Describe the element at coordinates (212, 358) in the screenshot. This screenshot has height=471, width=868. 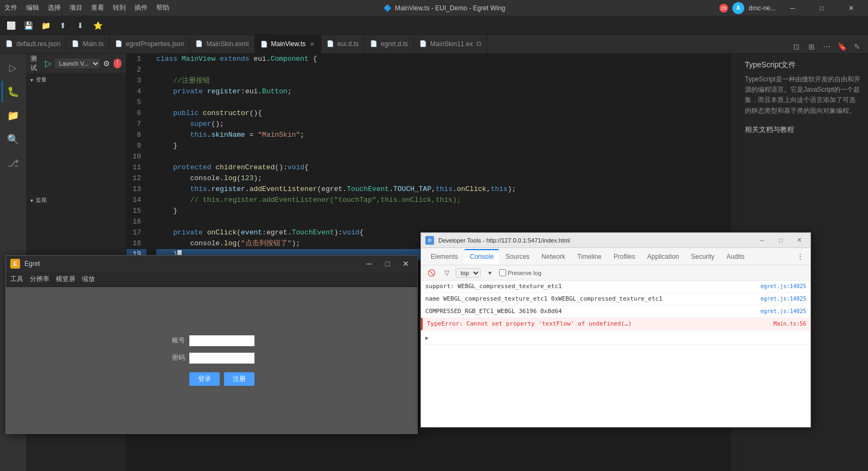
I see `password-row: 密码` at that location.